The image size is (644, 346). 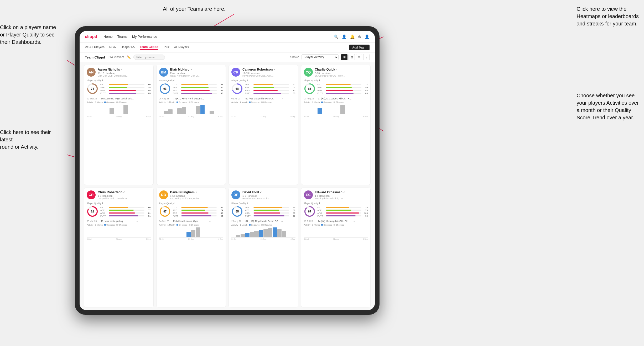 I want to click on quality-circle: 93, so click(x=165, y=89).